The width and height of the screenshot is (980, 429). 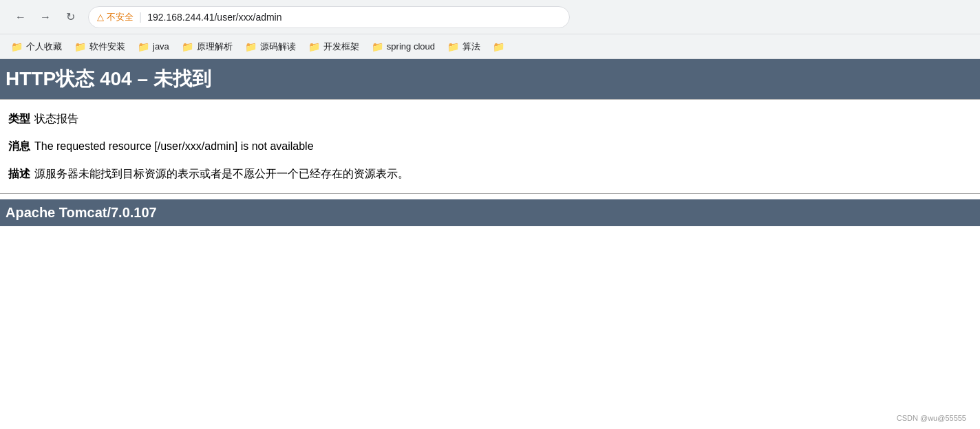 What do you see at coordinates (222, 174) in the screenshot?
I see `description-value: 源服务器未能找到目标资源的表示或者是不愿公开一个已经存在的资源表示。` at bounding box center [222, 174].